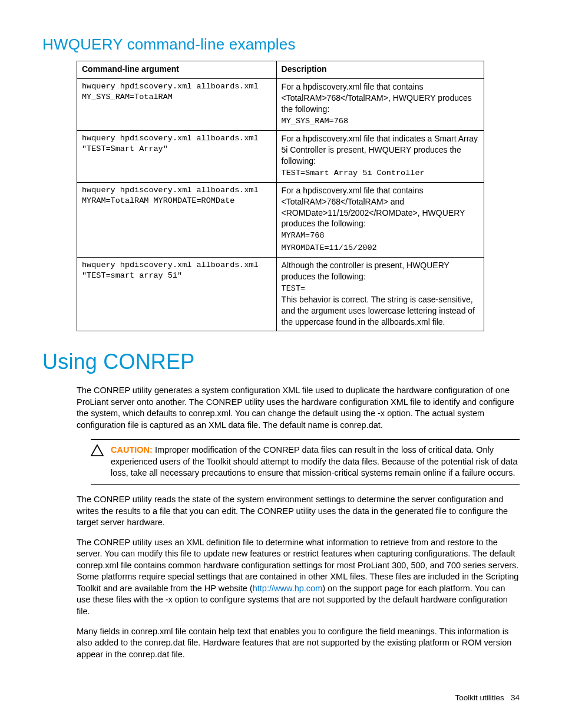  What do you see at coordinates (380, 156) in the screenshot?
I see `description-cell: For a hpdiscovery.xml file that indicate…` at bounding box center [380, 156].